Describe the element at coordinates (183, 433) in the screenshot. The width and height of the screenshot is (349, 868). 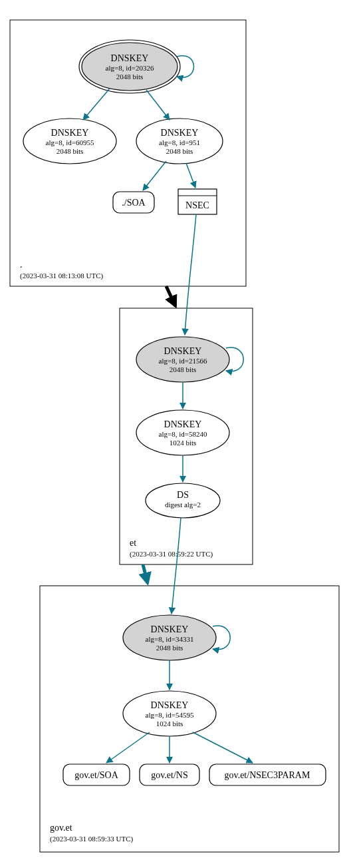
I see `node-et-zsk: DNSKEY alg=8, id=58240 1024 bits` at that location.